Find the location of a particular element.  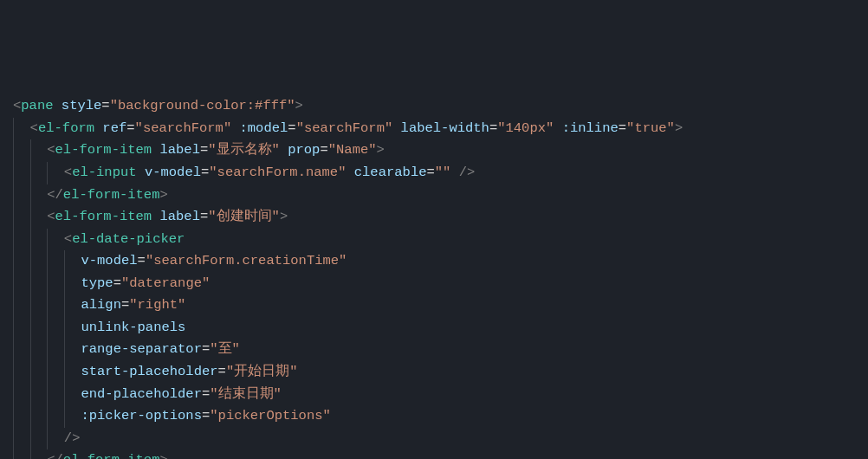

token-str: "结束日期" is located at coordinates (246, 394).